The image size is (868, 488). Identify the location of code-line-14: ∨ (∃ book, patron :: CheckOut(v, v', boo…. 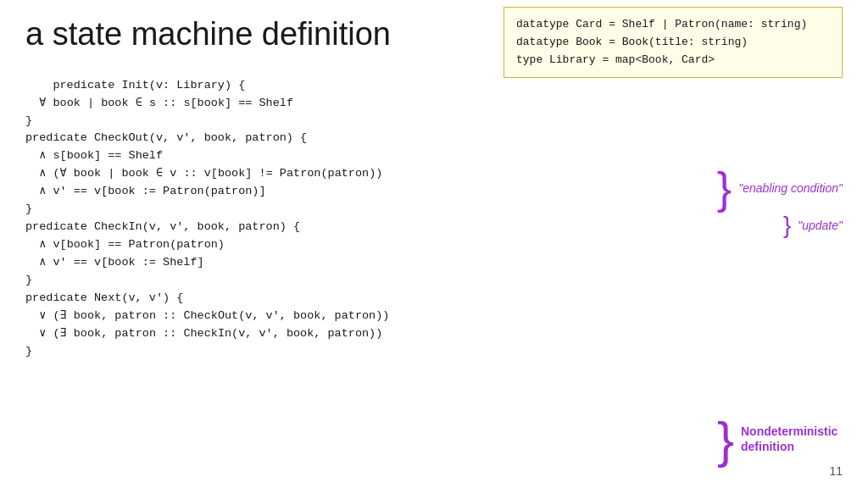
(207, 315).